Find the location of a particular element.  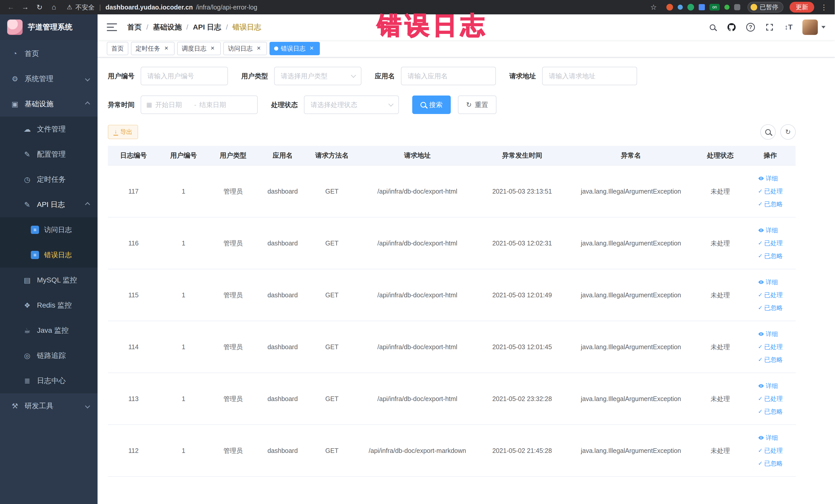

reset-button-label: 重置 is located at coordinates (482, 105).